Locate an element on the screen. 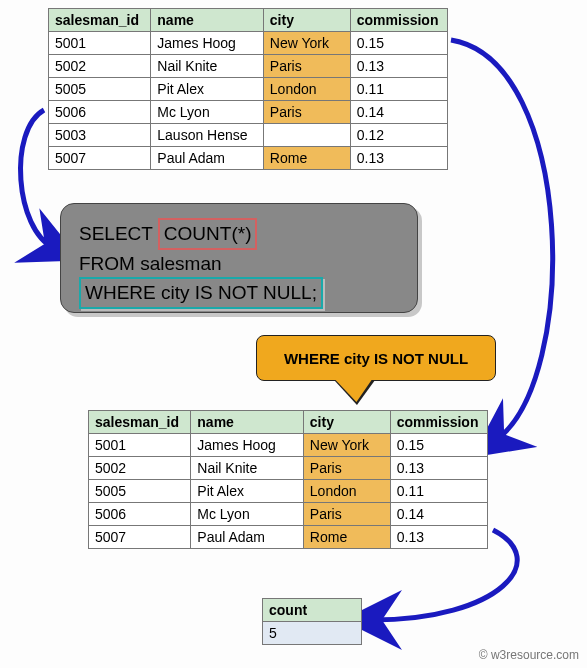 Image resolution: width=587 pixels, height=668 pixels. count-header: count is located at coordinates (312, 610).